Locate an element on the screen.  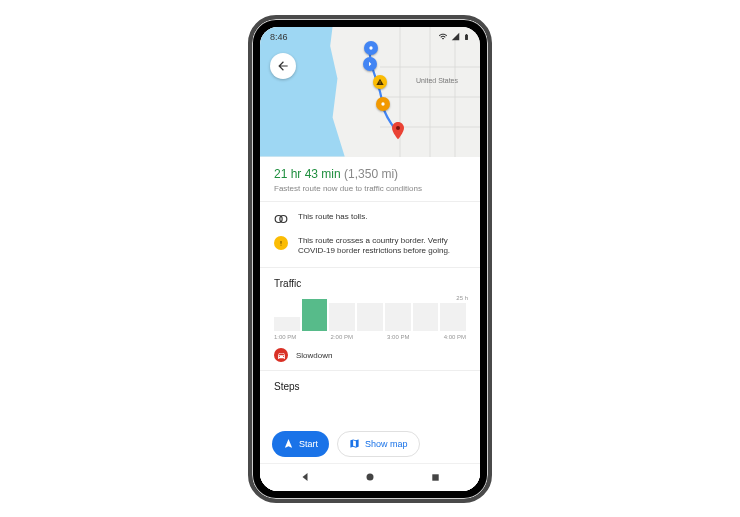
wifi-icon is located at coordinates (443, 36).